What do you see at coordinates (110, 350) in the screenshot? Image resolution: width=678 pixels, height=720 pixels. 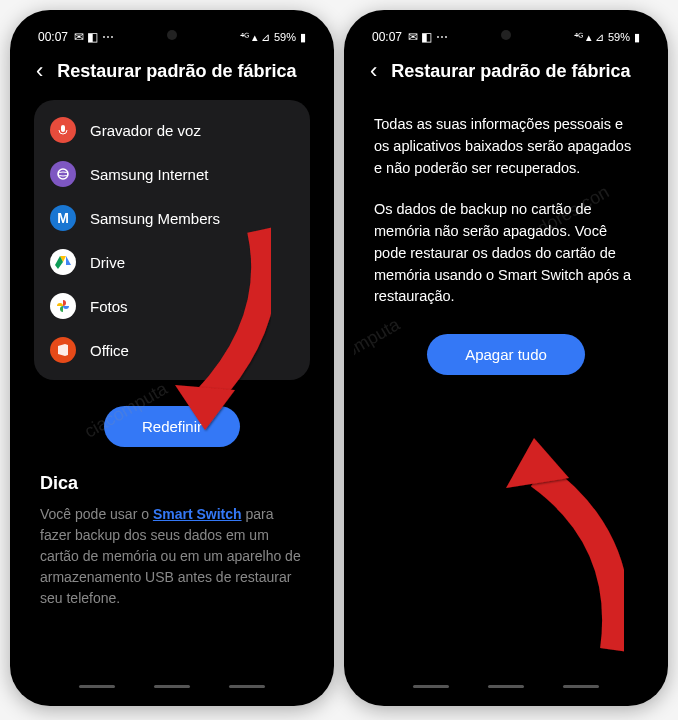 I see `app-label: Office` at bounding box center [110, 350].